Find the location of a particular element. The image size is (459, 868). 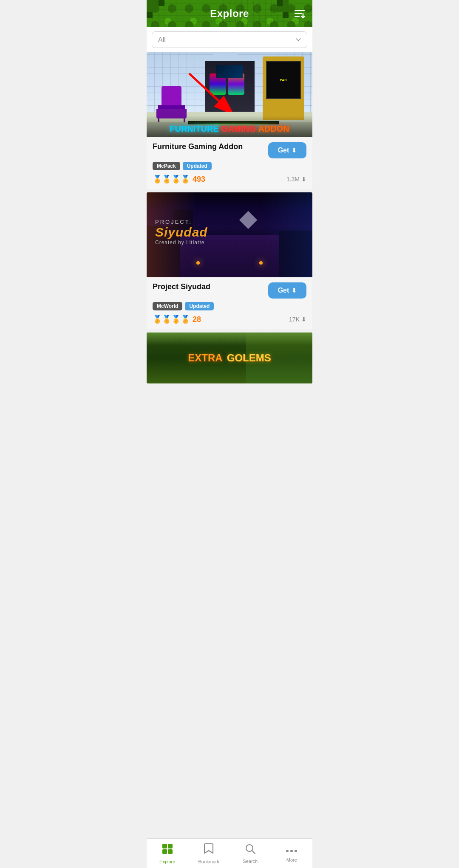

siyudad-created-line: Created by Litlatte is located at coordinates (181, 242).